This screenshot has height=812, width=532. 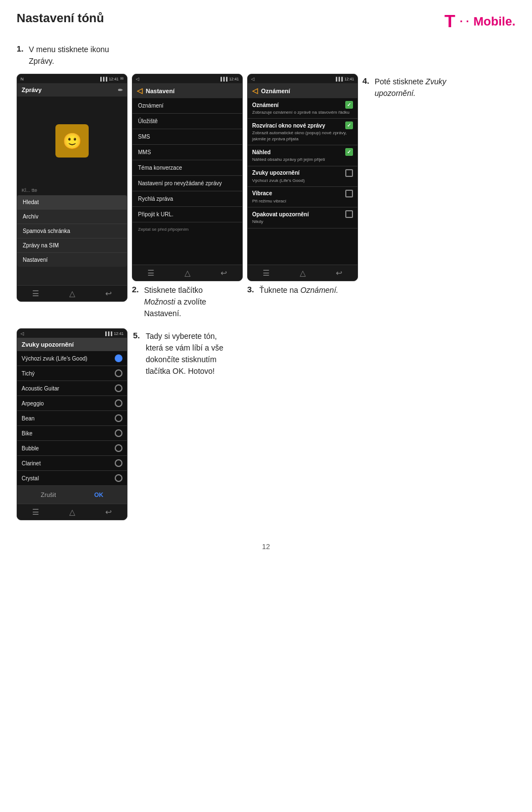 What do you see at coordinates (494, 22) in the screenshot?
I see `tmobile-name: Mobile.` at bounding box center [494, 22].